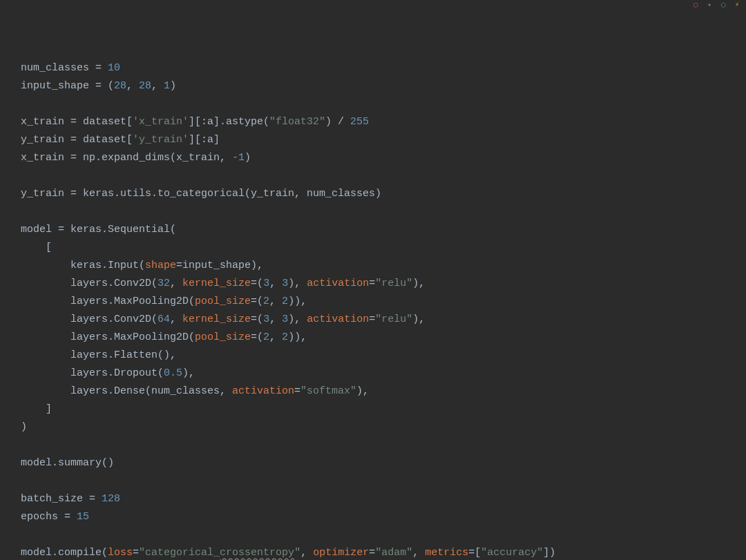 This screenshot has height=560, width=746. What do you see at coordinates (61, 499) in the screenshot?
I see `code-token: batch_size =` at bounding box center [61, 499].